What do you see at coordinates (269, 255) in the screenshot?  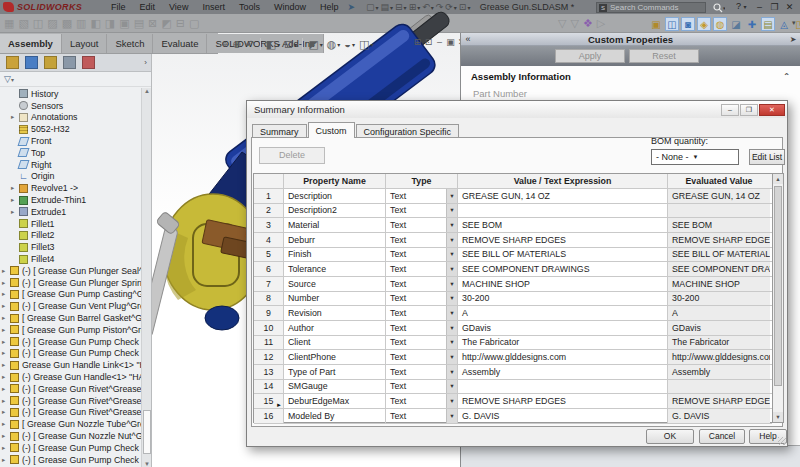 I see `row-number: 5` at bounding box center [269, 255].